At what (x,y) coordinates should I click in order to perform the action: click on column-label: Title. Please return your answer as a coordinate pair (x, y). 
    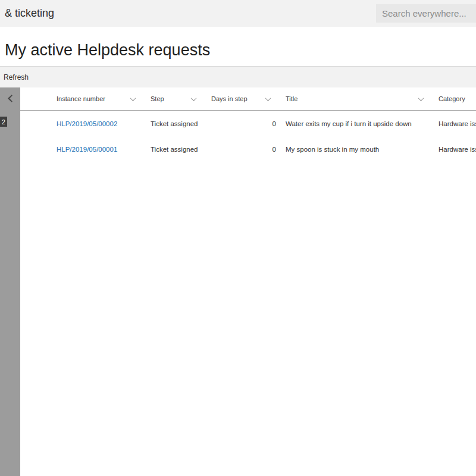
    Looking at the image, I should click on (292, 99).